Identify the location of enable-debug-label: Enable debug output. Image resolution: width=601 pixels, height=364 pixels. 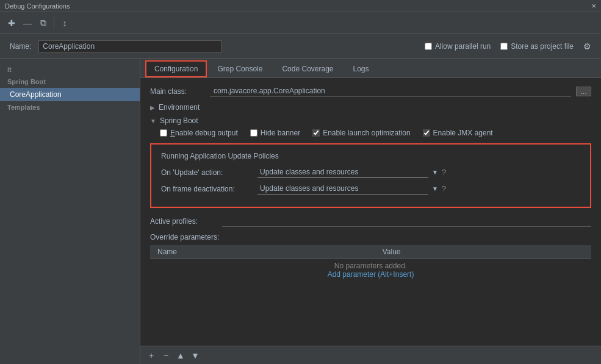
(199, 133).